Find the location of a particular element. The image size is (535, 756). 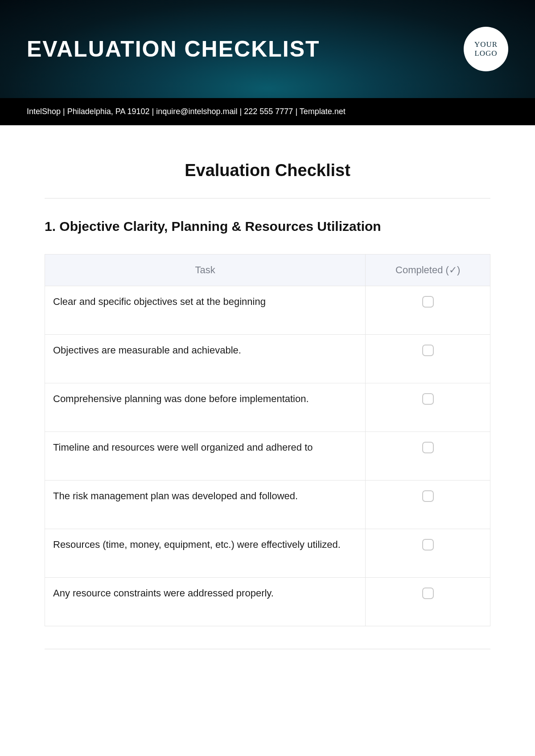

document-title: Evaluation Checklist is located at coordinates (268, 170).